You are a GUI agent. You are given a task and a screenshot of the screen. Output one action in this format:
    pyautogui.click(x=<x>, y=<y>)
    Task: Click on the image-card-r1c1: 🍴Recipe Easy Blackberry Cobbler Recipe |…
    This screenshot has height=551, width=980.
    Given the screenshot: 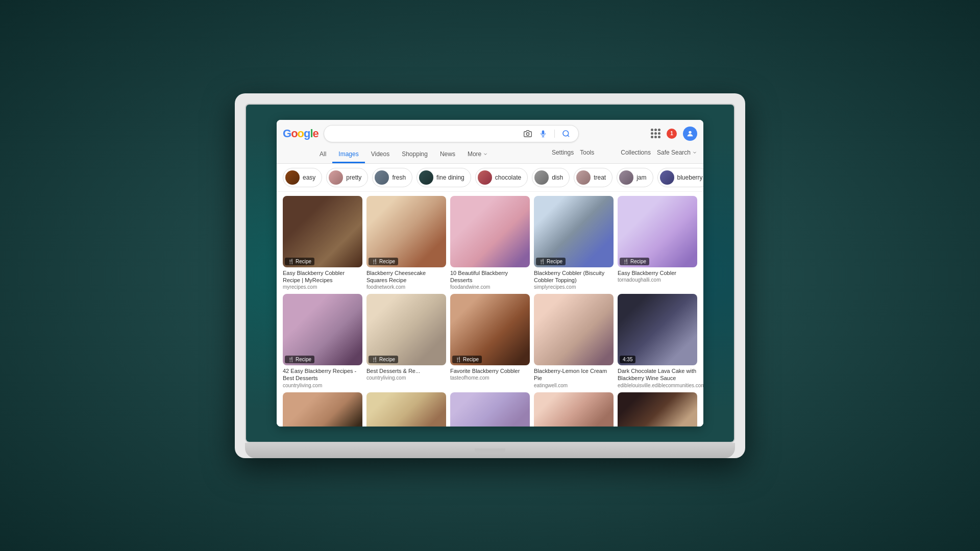 What is the action you would take?
    pyautogui.click(x=323, y=243)
    